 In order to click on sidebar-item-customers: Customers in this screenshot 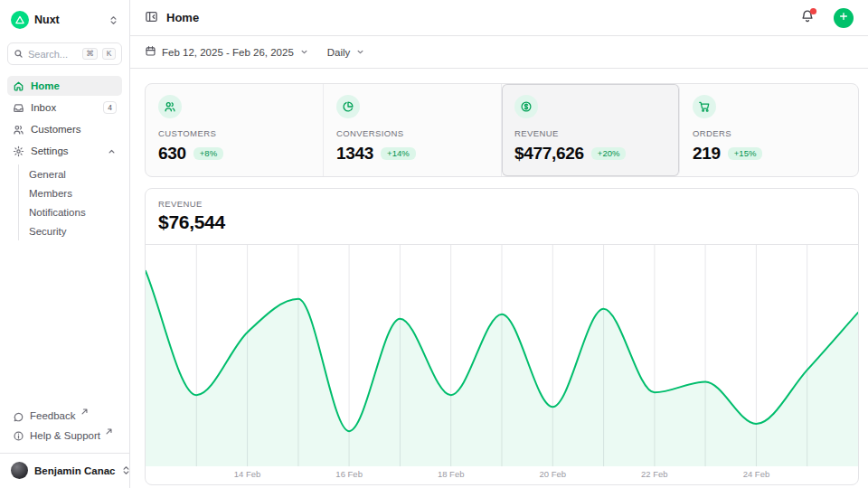, I will do `click(65, 129)`.